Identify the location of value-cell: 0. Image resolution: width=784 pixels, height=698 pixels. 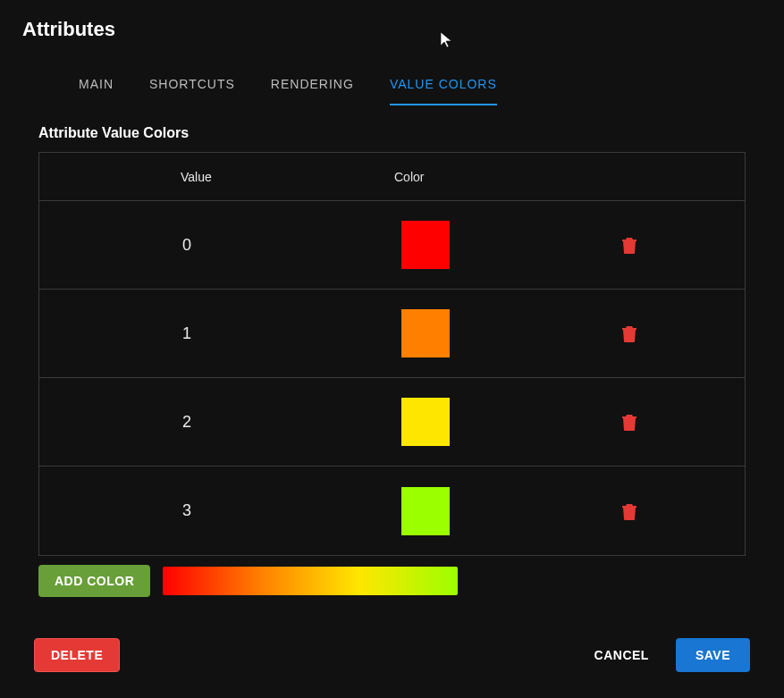
(187, 245).